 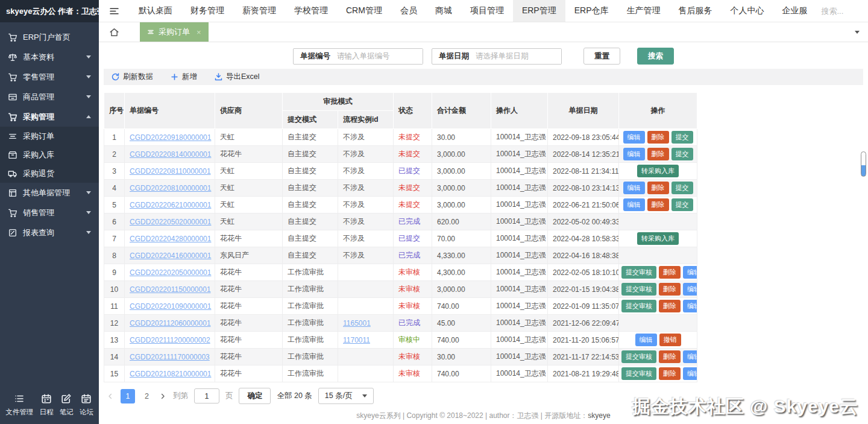 I want to click on order-code-link: CGDD202201090000001, so click(x=170, y=306).